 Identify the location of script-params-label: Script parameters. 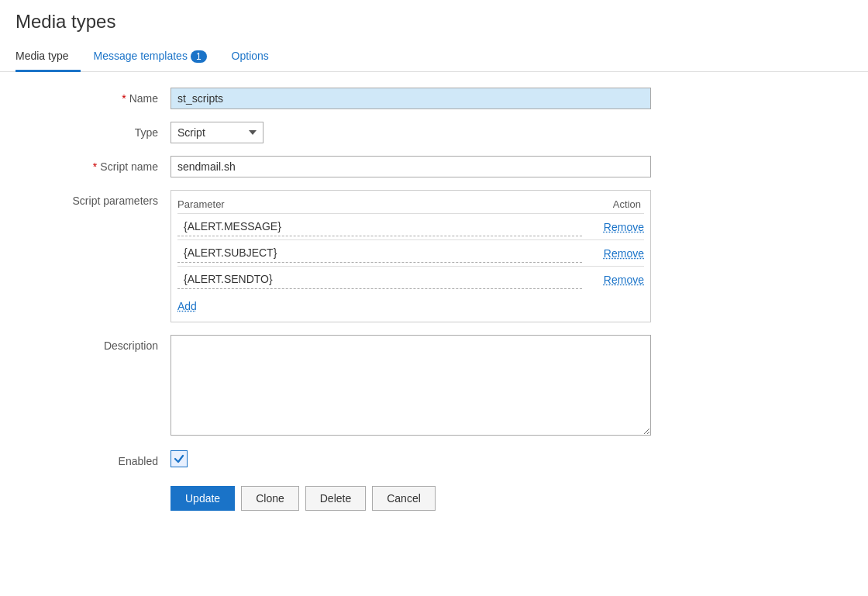
(93, 198).